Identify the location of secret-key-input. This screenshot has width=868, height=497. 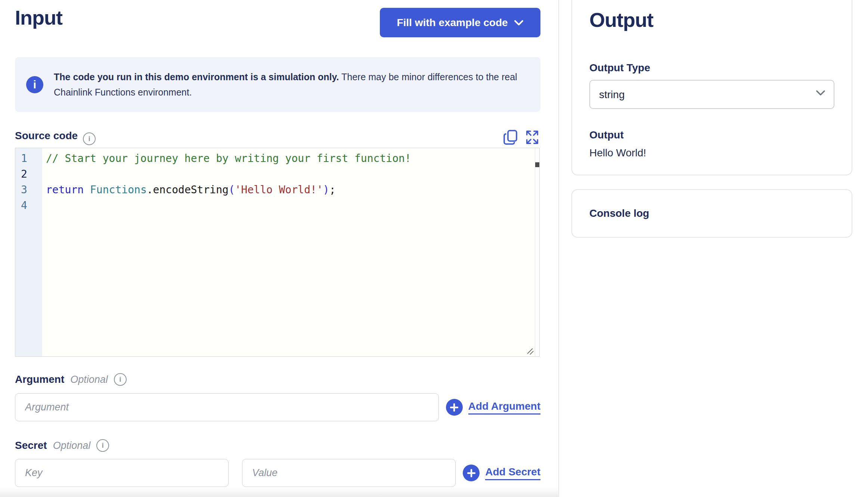
(122, 473).